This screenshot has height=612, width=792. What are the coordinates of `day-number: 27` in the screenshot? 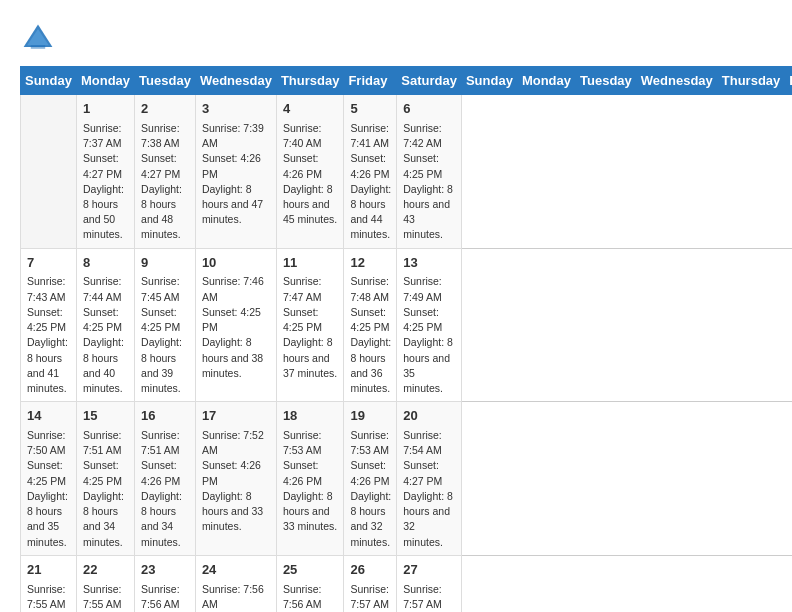 It's located at (430, 570).